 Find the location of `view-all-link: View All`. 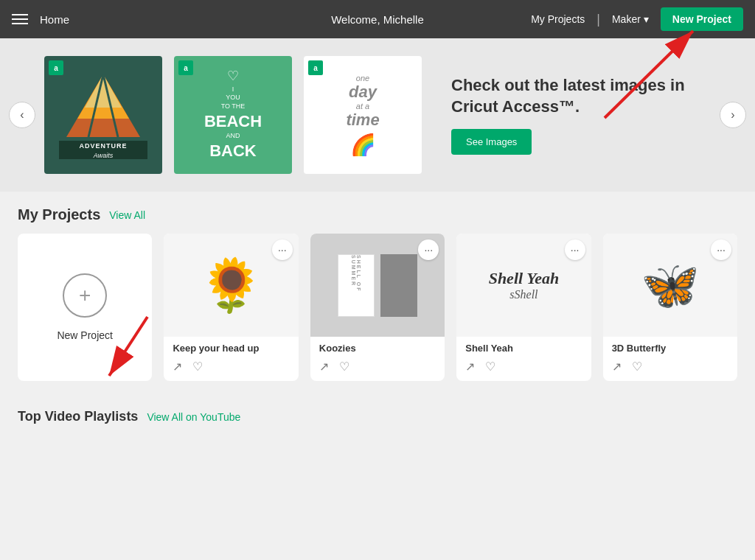

view-all-link: View All is located at coordinates (127, 215).